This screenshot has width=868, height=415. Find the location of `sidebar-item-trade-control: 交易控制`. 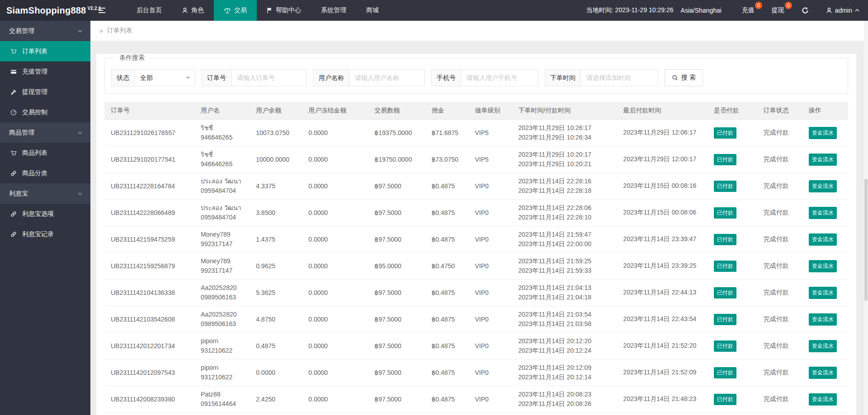

sidebar-item-trade-control: 交易控制 is located at coordinates (45, 112).